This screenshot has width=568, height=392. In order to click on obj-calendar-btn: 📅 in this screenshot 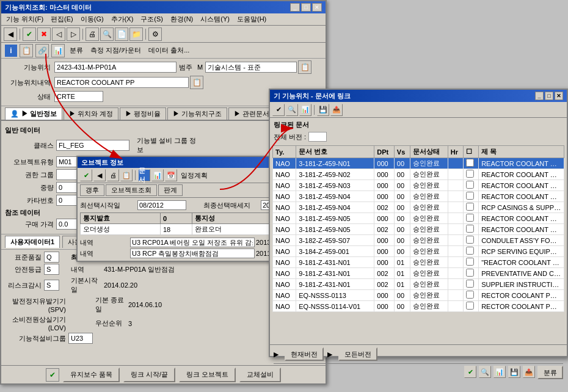, I will do `click(171, 175)`.